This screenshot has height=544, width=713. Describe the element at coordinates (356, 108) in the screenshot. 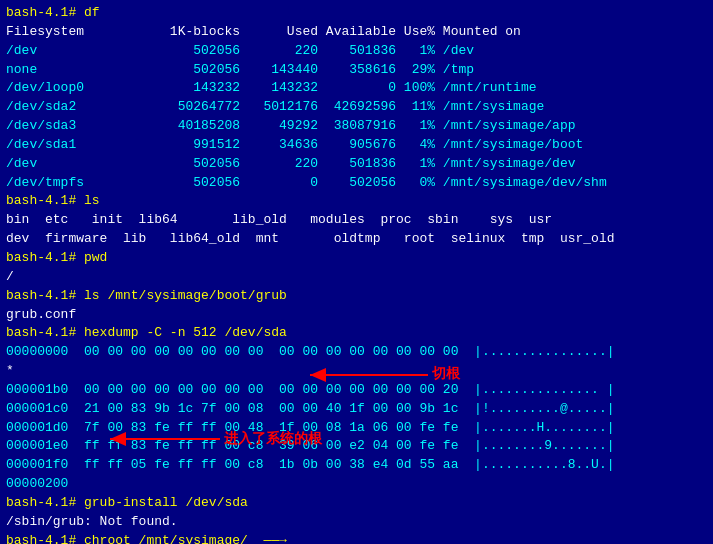

I see `line-6: /dev/sda2 50264772 5012176 42692596 11% …` at that location.